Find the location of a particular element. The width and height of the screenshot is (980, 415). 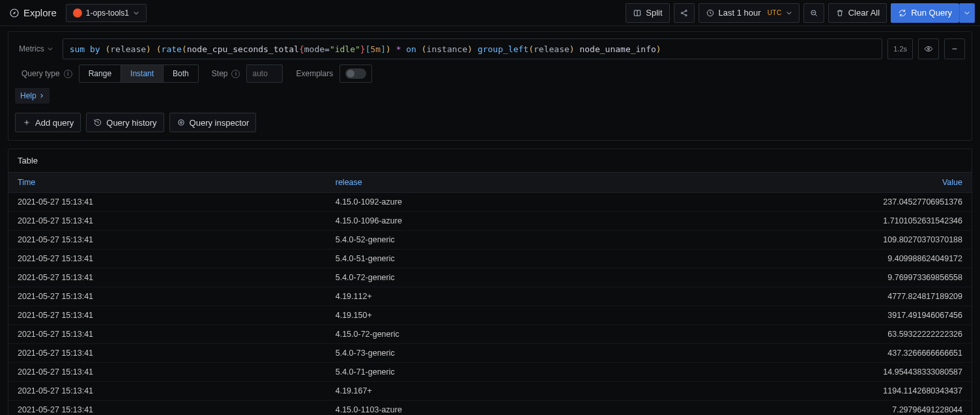

cell-release: 4.15.0-1096-azure is located at coordinates (485, 222).